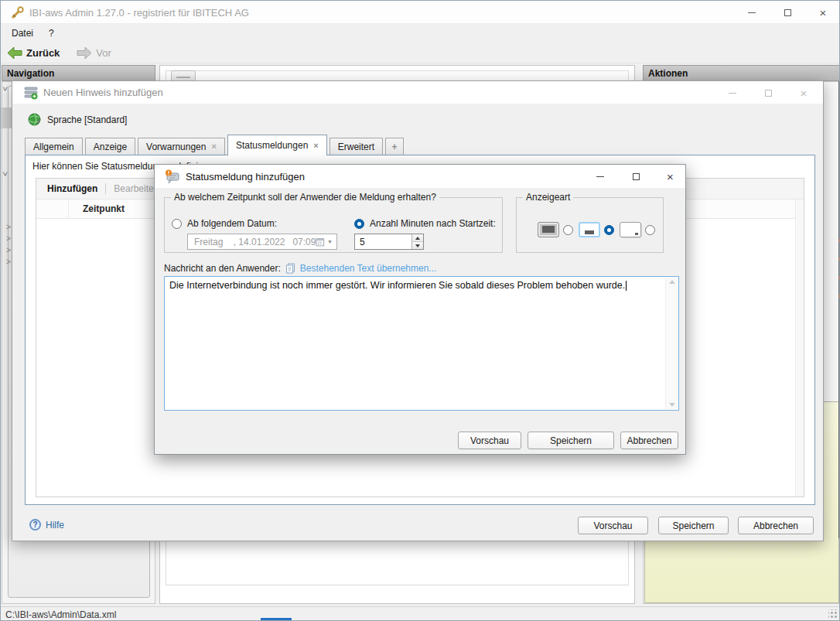  Describe the element at coordinates (215, 145) in the screenshot. I see `tab-strip: Allgemein Anzeige Vorwarnungen × Statusm…` at that location.